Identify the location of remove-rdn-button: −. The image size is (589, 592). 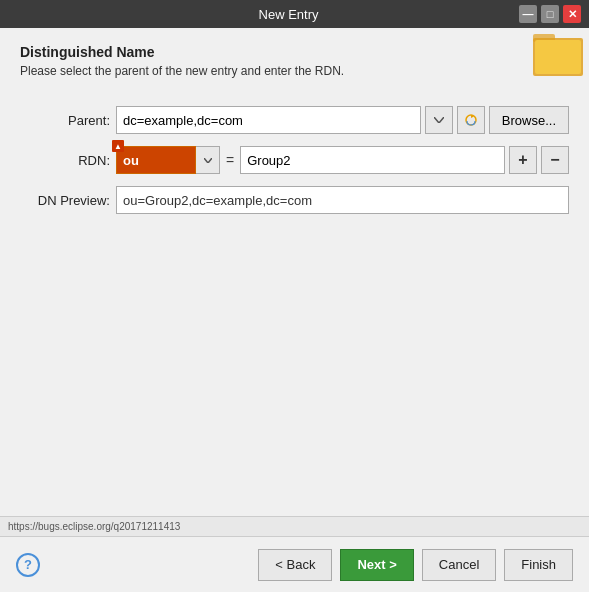
(555, 160).